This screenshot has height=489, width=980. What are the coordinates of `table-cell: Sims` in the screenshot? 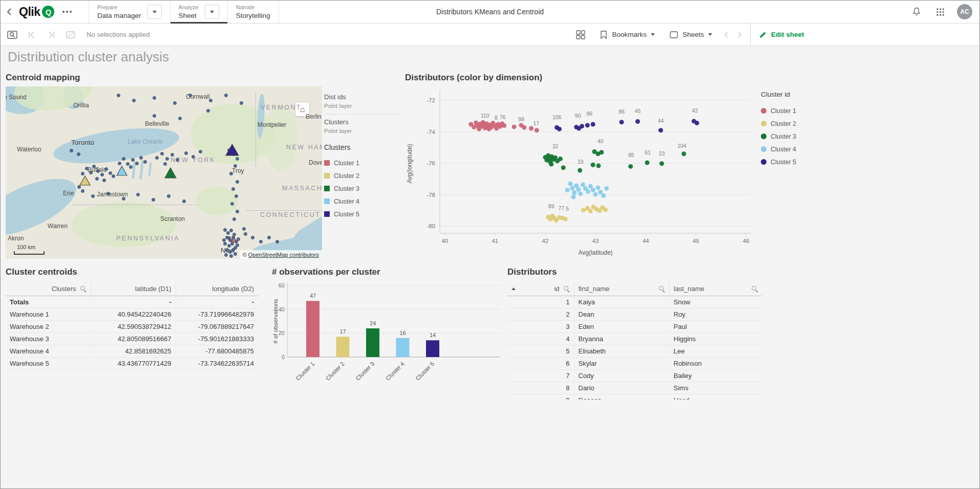 It's located at (716, 388).